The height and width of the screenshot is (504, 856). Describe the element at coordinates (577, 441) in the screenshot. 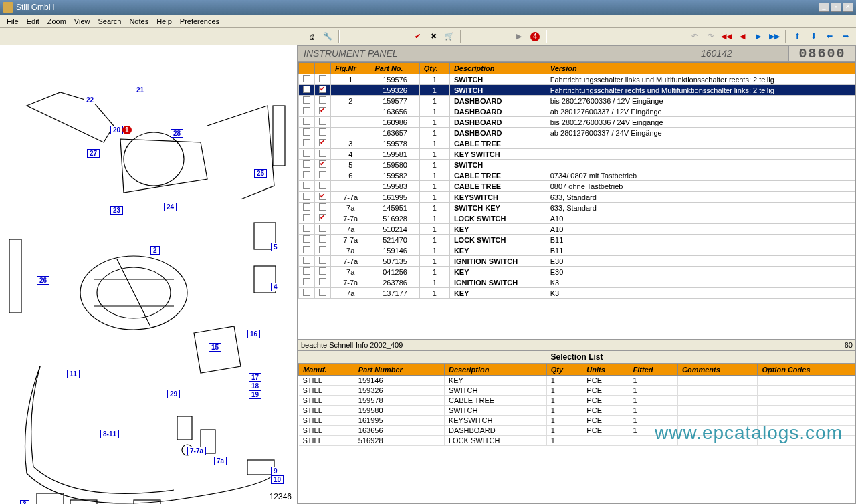

I see `sel-row: STILL516928LOCK SWITCH1` at that location.